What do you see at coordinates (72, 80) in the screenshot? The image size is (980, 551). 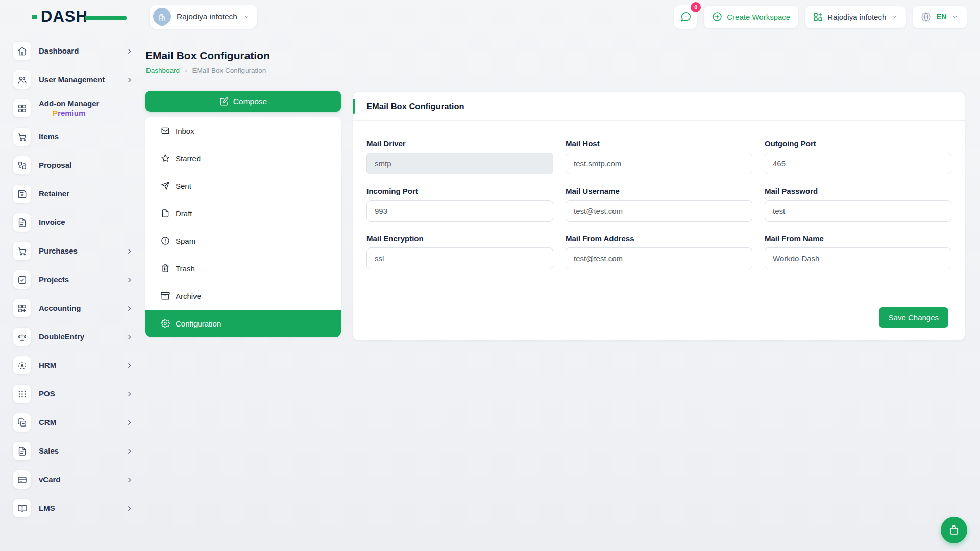 I see `sidebar-item-user-management: User Management` at bounding box center [72, 80].